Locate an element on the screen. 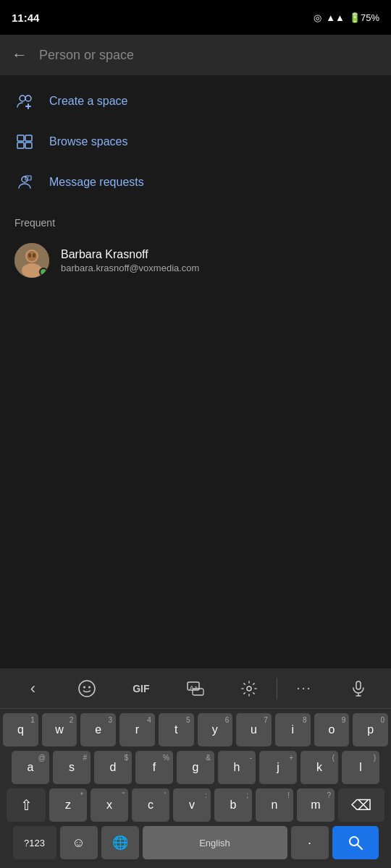  key-p: 0p is located at coordinates (371, 730).